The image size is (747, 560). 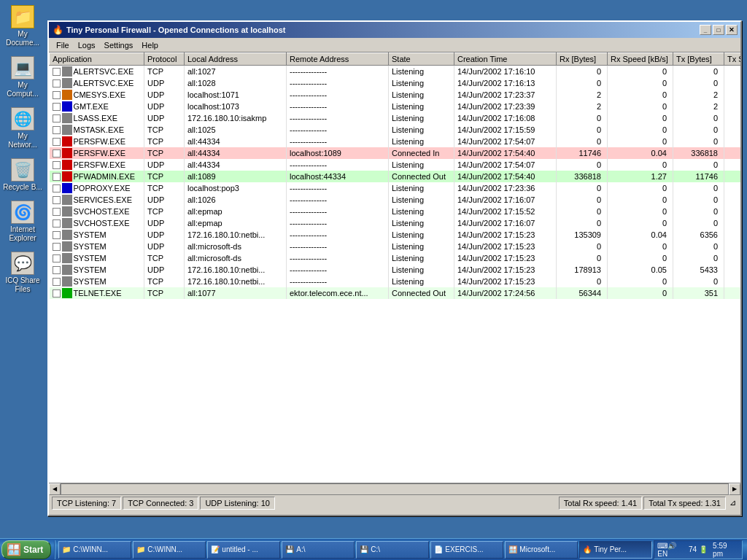 I want to click on taskbar-btn-tiny: 🔥 Tiny Per..., so click(x=616, y=550).